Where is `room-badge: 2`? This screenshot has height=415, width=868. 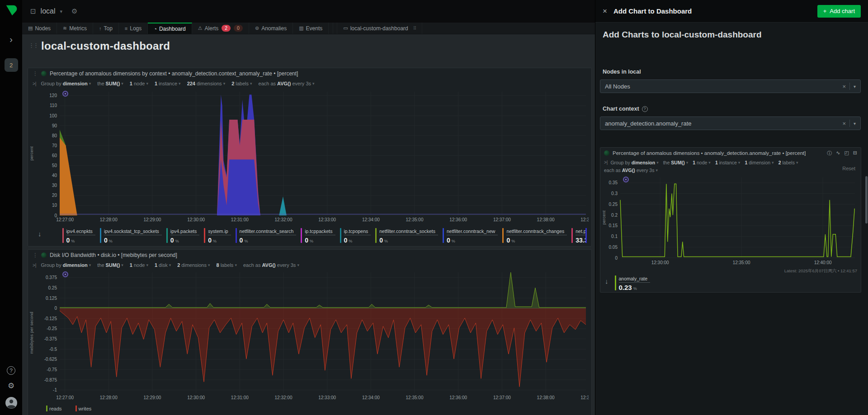 room-badge: 2 is located at coordinates (11, 65).